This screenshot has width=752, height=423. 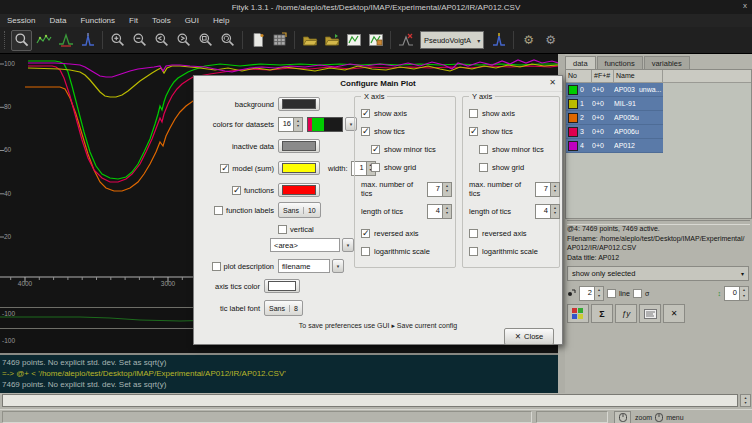 I want to click on log-script-button, so click(x=258, y=40).